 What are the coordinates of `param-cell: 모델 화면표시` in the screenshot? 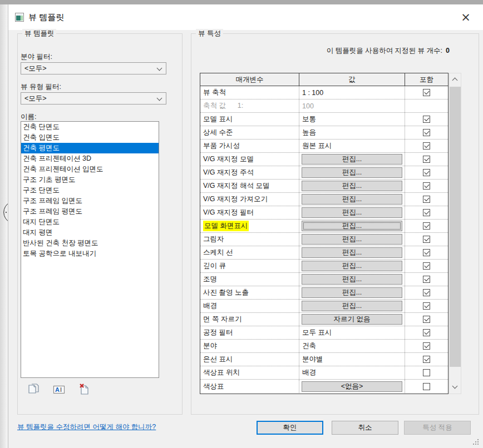 It's located at (250, 226).